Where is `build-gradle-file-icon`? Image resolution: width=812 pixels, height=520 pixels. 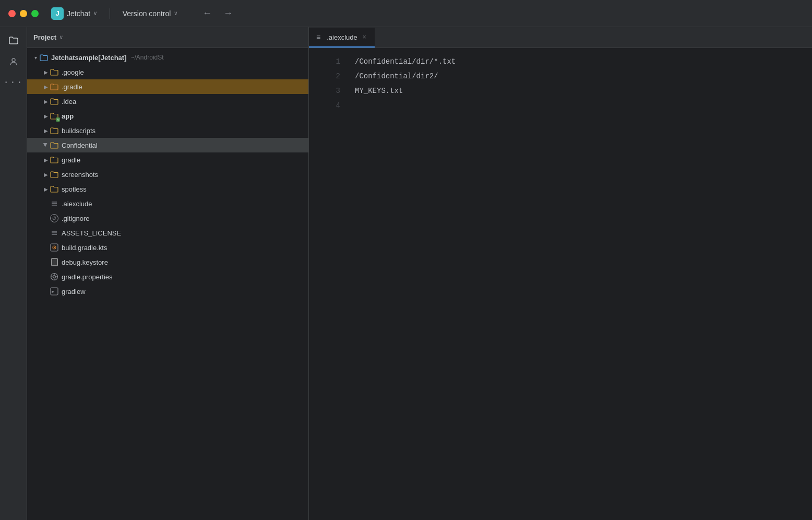 build-gradle-file-icon is located at coordinates (54, 247).